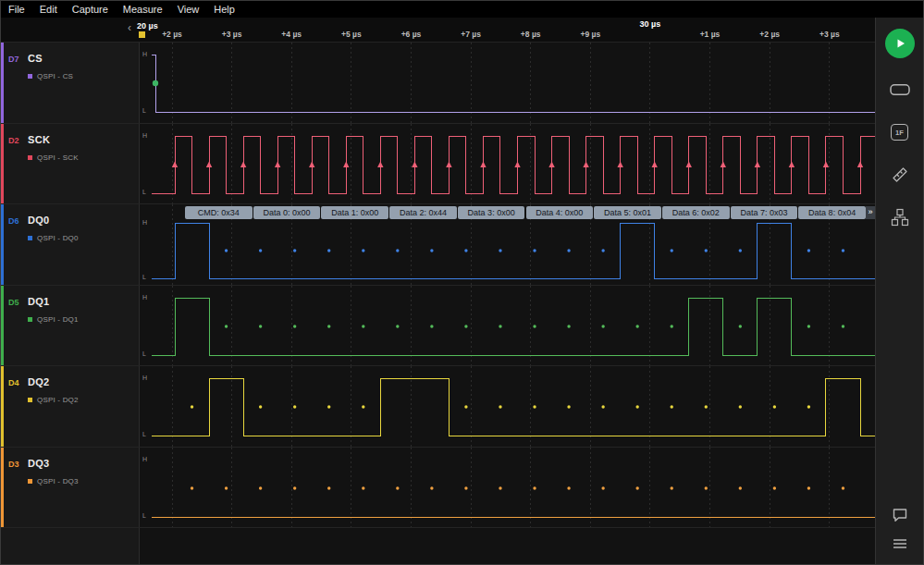 The height and width of the screenshot is (565, 924). I want to click on channel-name: DQ3, so click(39, 463).